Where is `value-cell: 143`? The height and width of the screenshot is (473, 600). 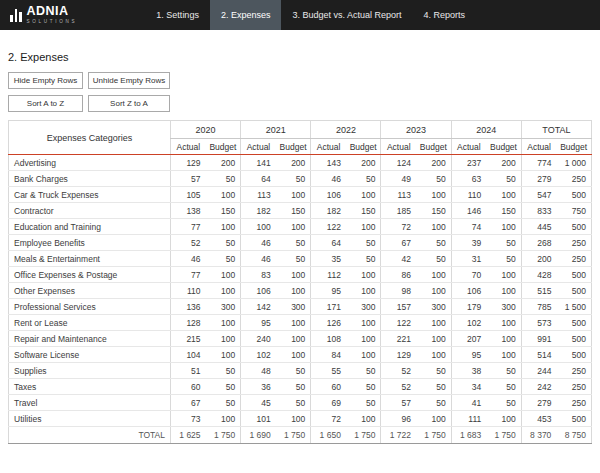 value-cell: 143 is located at coordinates (328, 163).